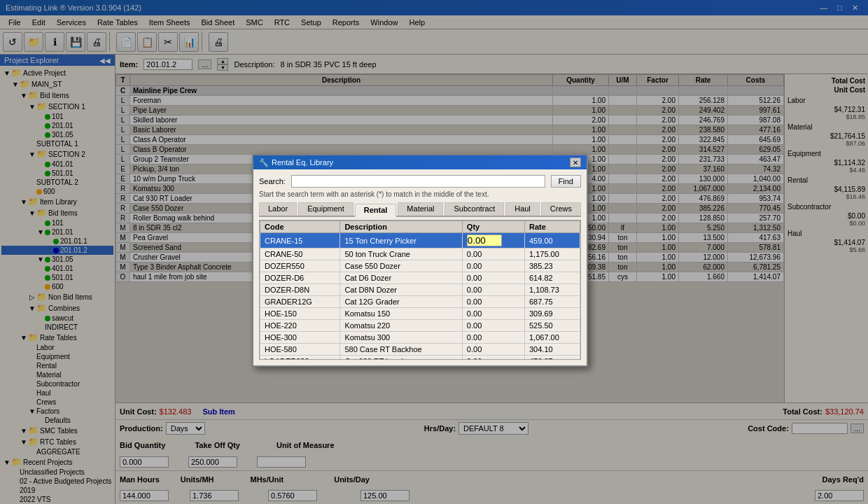 The image size is (868, 504). What do you see at coordinates (420, 290) in the screenshot?
I see `modal-grid-container: Code Description Qty Rate CRANE-15 15 To…` at bounding box center [420, 290].